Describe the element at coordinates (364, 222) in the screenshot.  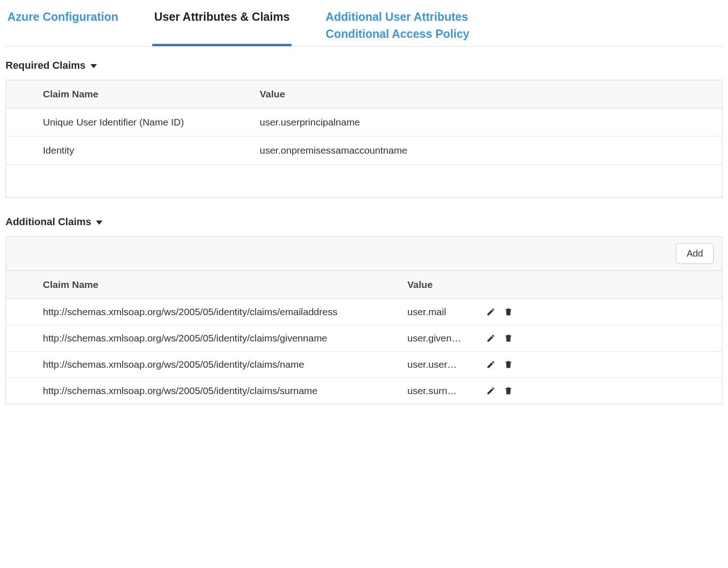
I see `section-header-additional-claims: Additional Claims` at that location.